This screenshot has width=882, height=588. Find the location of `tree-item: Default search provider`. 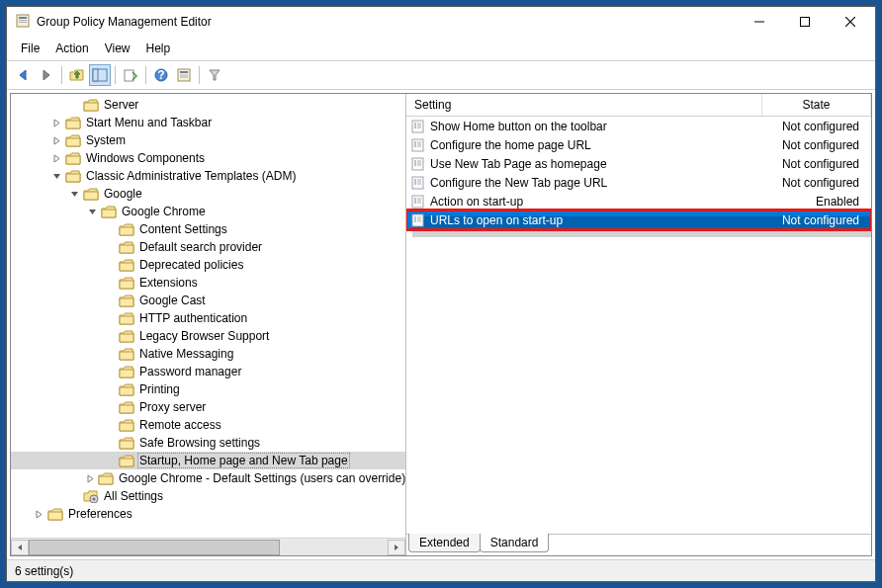

tree-item: Default search provider is located at coordinates (208, 247).